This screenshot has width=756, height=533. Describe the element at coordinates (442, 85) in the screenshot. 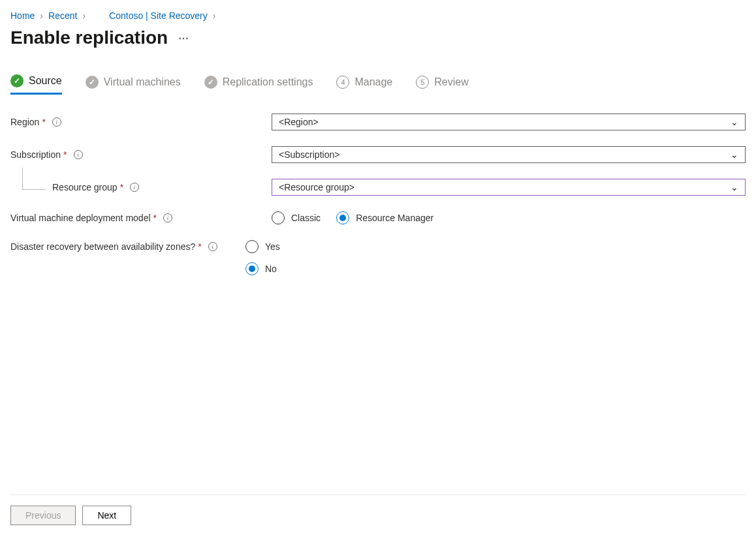

I see `tab-review: 5 Review` at that location.